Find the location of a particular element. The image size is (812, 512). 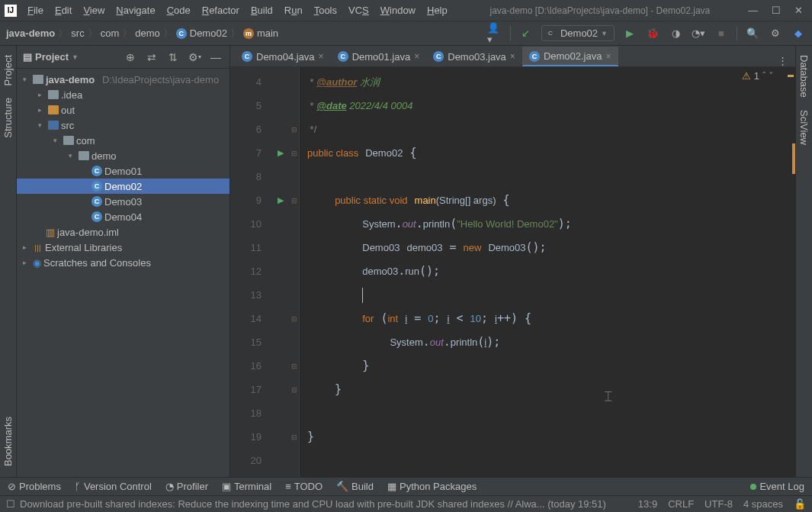

tab-demo04: CDemo04.java× is located at coordinates (283, 56).